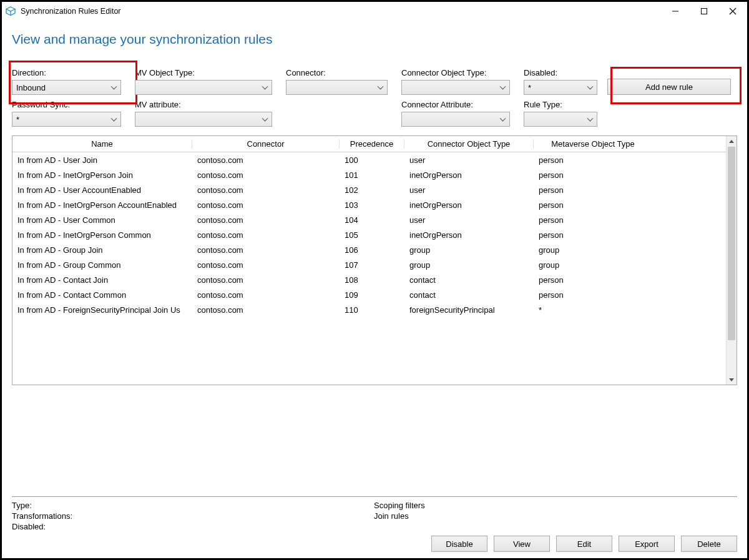  I want to click on direction-combo: Inbound, so click(66, 87).